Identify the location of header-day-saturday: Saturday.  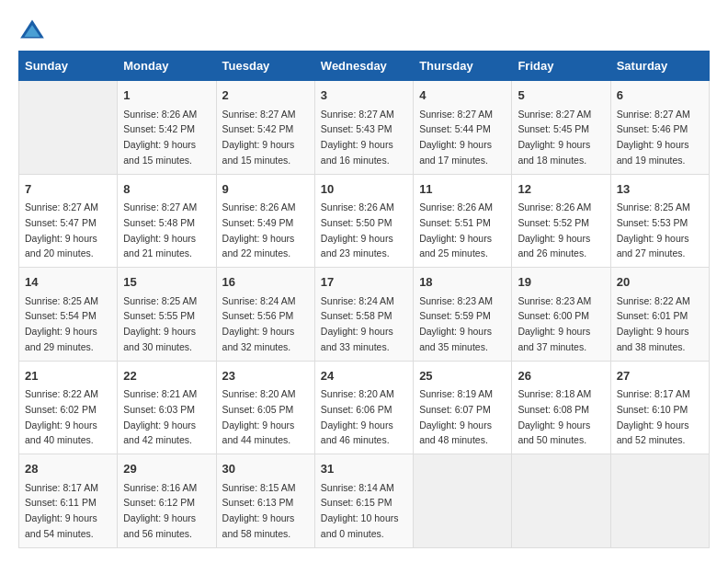
(660, 66).